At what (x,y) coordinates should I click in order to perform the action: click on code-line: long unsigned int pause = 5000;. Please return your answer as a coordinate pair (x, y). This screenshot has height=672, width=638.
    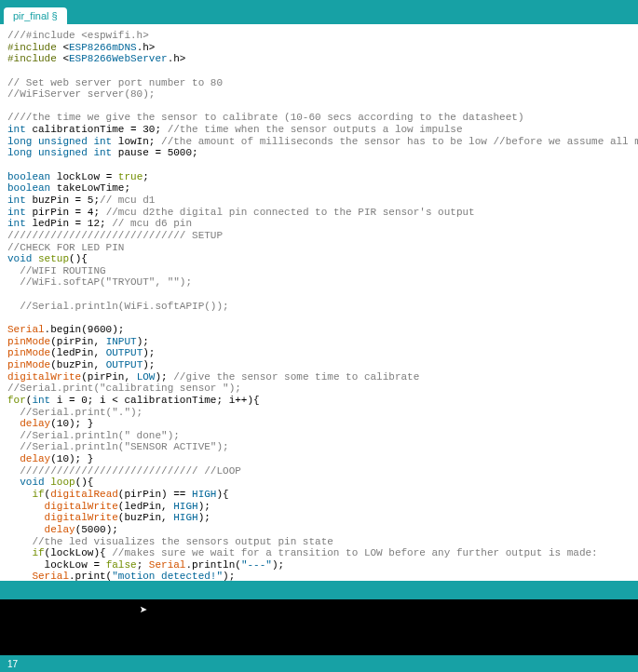
    Looking at the image, I should click on (319, 153).